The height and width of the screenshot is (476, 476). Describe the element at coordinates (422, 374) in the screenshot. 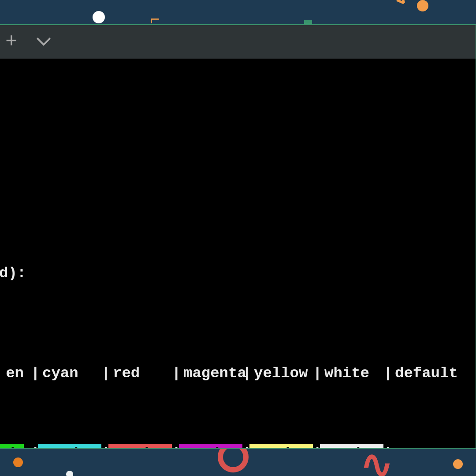

I see `header-col-default: default` at that location.